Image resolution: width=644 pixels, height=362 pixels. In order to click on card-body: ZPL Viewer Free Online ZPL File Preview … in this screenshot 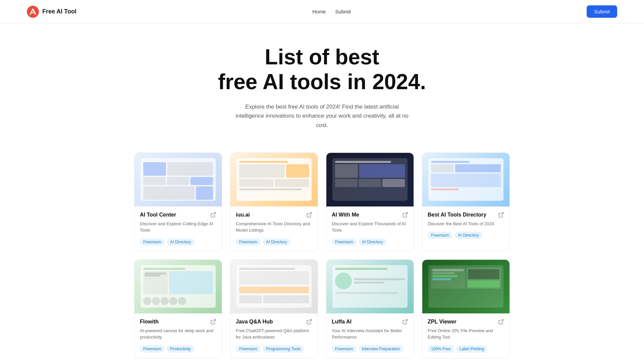, I will do `click(466, 336)`.